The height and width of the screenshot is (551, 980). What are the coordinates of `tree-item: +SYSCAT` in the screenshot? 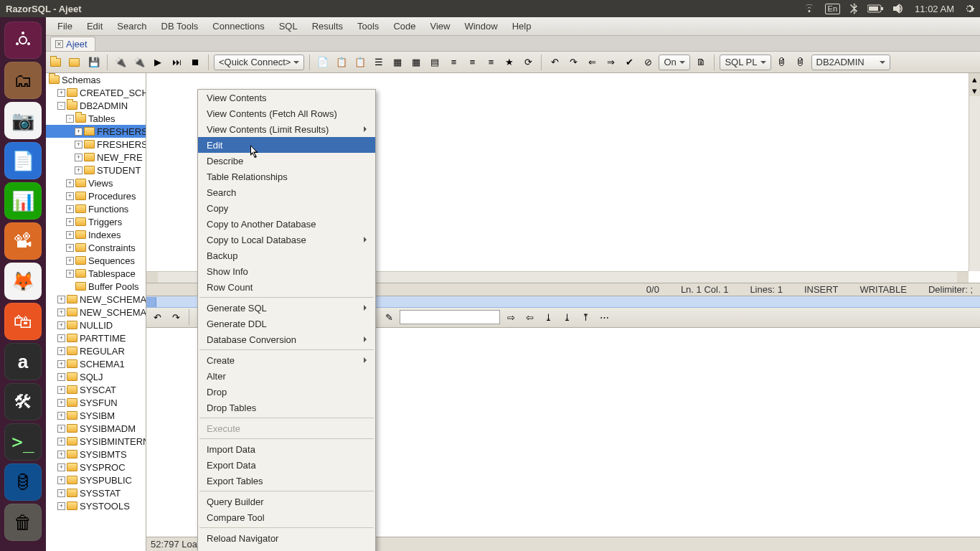 It's located at (96, 390).